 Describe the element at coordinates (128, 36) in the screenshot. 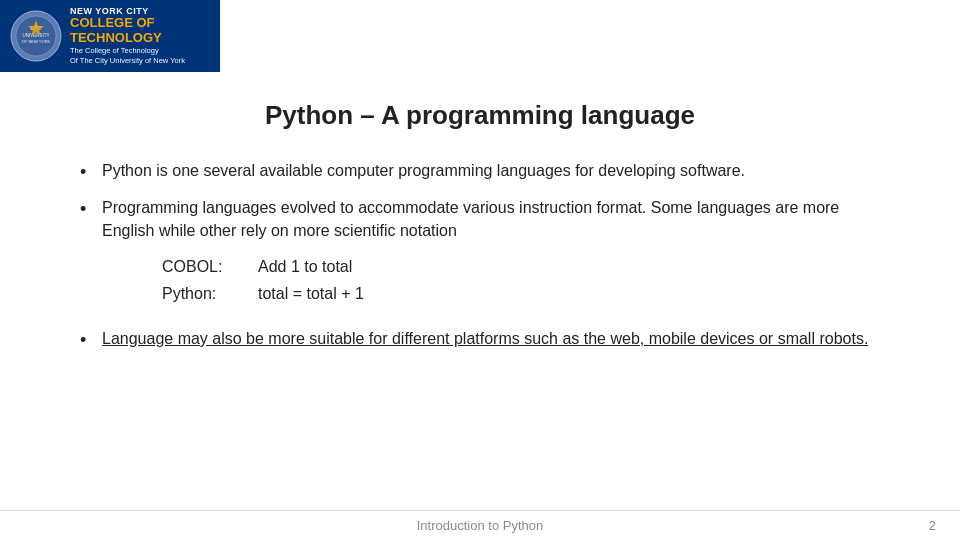

I see `college-name-block: NEW YORK CITY COLLEGE OF TECHNOLOGY The …` at that location.